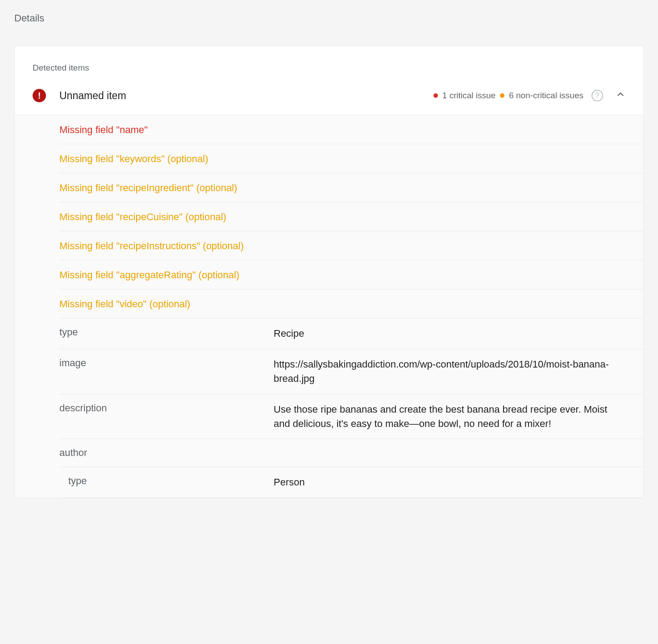 The height and width of the screenshot is (644, 658). What do you see at coordinates (351, 246) in the screenshot?
I see `issue-row: Missing field "recipeInstructions" (opti…` at bounding box center [351, 246].